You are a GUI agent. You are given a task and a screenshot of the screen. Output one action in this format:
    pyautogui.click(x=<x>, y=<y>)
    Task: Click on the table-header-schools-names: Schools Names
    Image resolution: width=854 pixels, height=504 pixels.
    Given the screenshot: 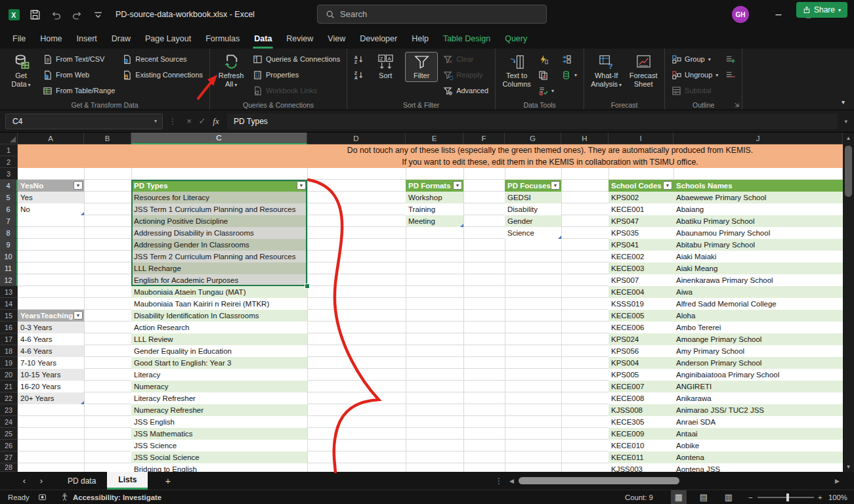 What is the action you would take?
    pyautogui.click(x=758, y=186)
    